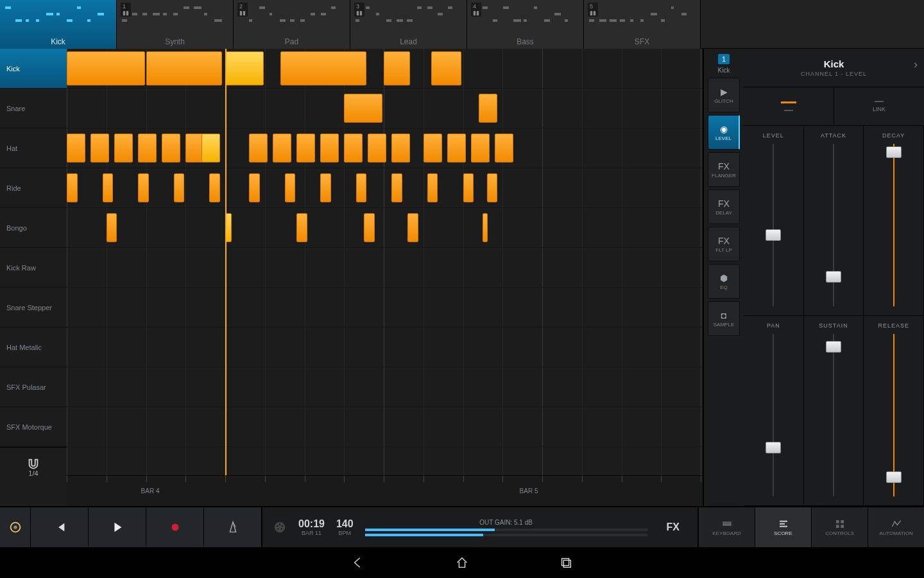 Image resolution: width=924 pixels, height=578 pixels. What do you see at coordinates (15, 527) in the screenshot?
I see `settings-button` at bounding box center [15, 527].